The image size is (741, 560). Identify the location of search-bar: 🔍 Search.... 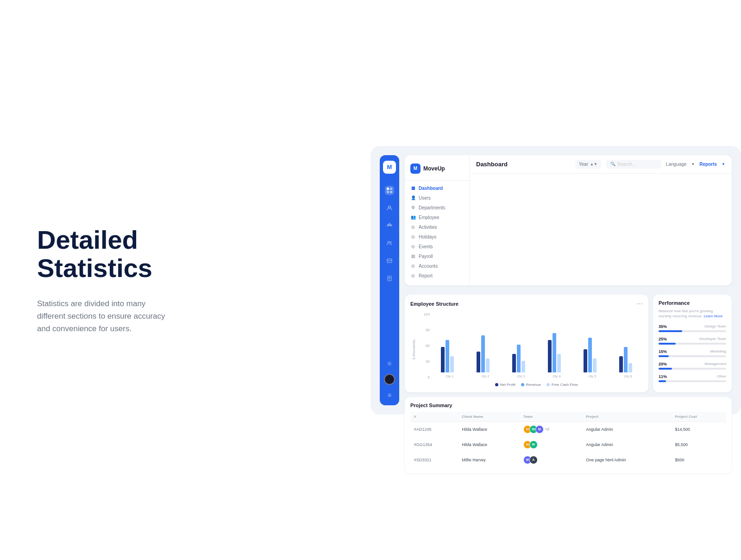
(634, 164).